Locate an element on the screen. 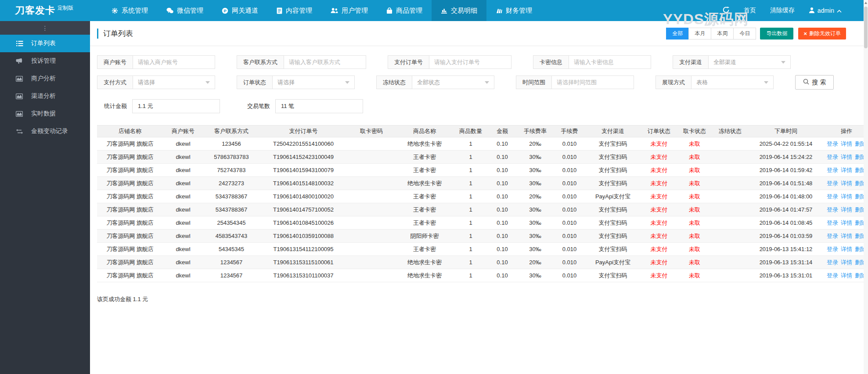 The image size is (868, 374). cell-fee: 0.010 is located at coordinates (569, 157).